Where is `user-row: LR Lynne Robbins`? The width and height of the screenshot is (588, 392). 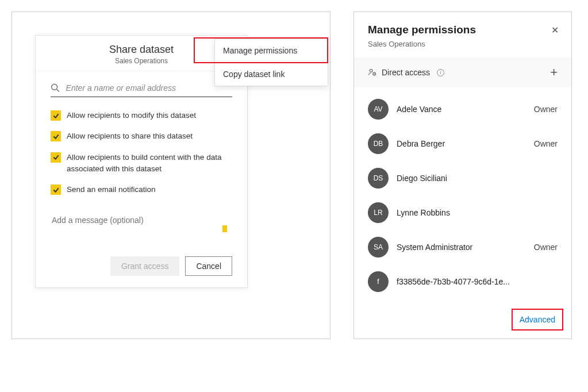 user-row: LR Lynne Robbins is located at coordinates (463, 213).